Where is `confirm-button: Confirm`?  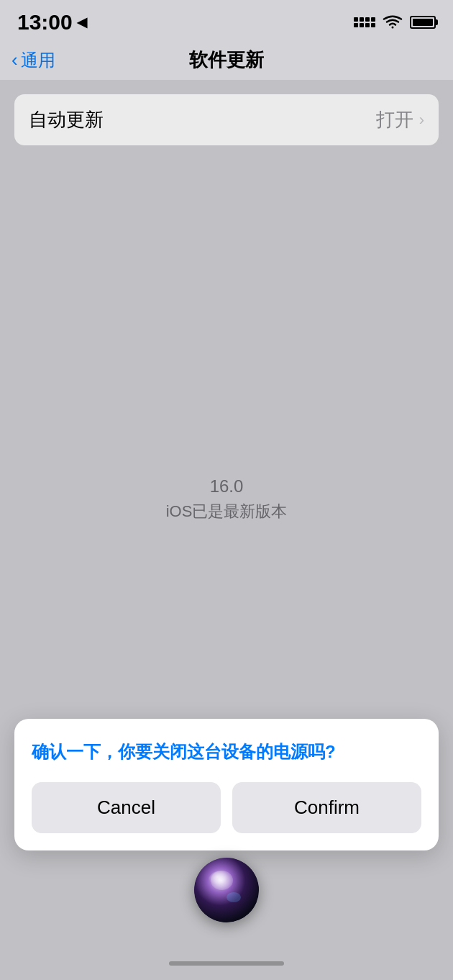
confirm-button: Confirm is located at coordinates (326, 807).